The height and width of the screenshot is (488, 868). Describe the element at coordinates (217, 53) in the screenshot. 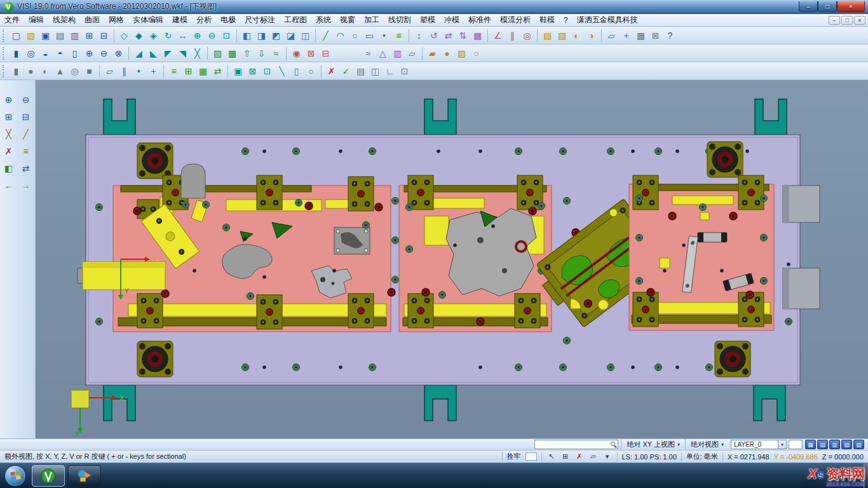

I see `surface-patch-icon: ▨` at that location.